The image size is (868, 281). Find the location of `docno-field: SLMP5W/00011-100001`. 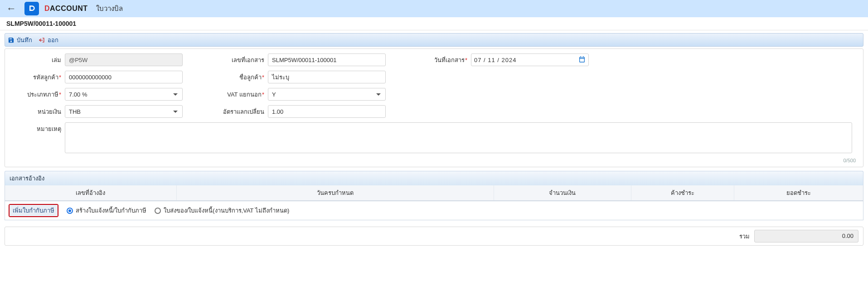

docno-field: SLMP5W/00011-100001 is located at coordinates (327, 60).